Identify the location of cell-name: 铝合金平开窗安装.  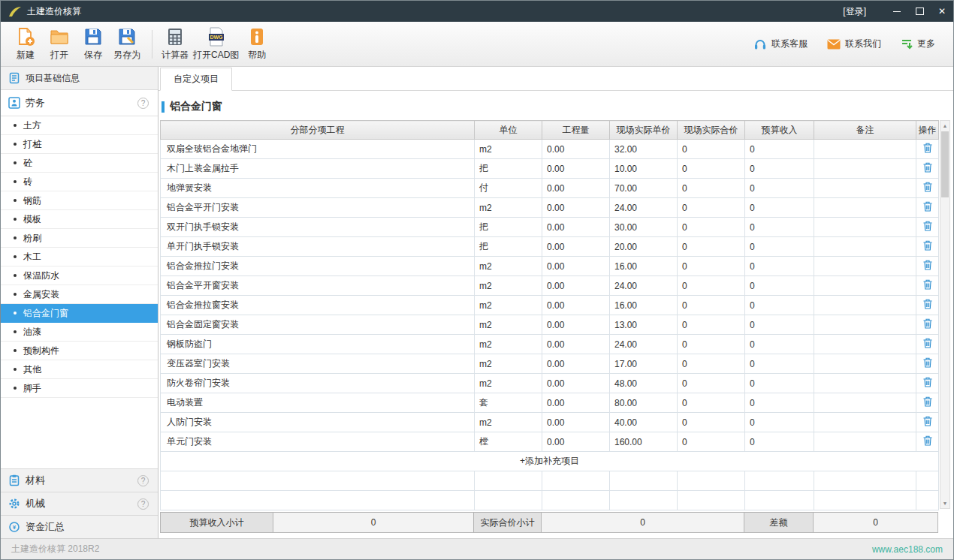
(318, 286).